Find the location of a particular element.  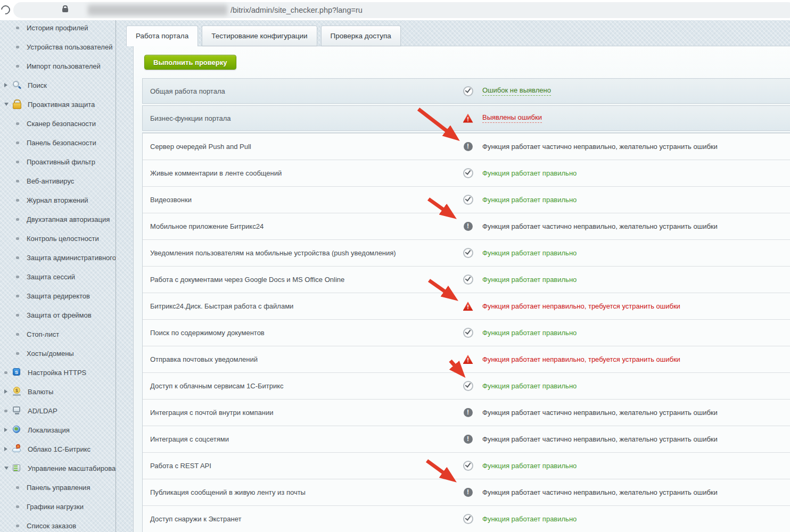

tab-item: Тестирование конфигурации is located at coordinates (259, 36).